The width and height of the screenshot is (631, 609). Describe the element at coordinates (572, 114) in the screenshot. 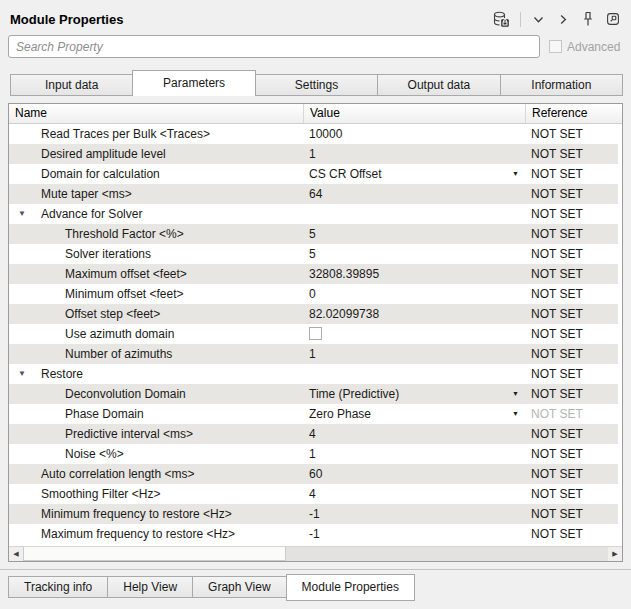

I see `column-header-reference: Reference` at that location.